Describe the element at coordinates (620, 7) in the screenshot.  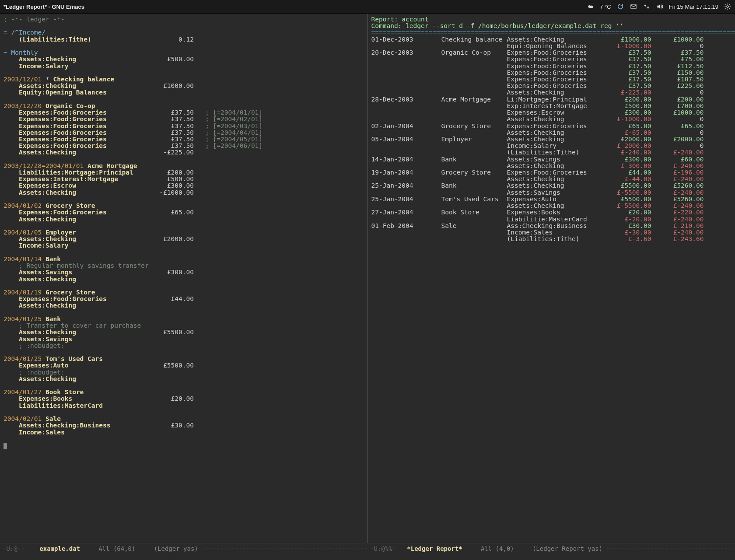
I see `refresh-icon` at that location.